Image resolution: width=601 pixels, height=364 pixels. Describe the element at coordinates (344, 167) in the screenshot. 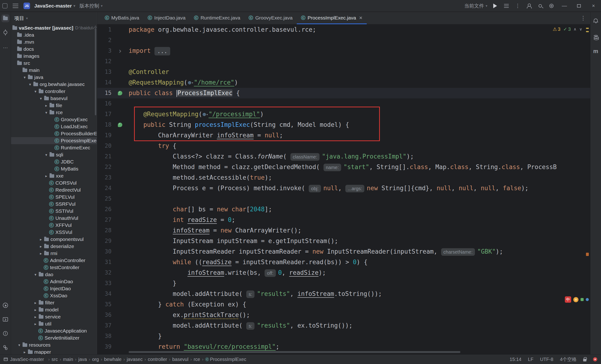

I see `code-line: 22 Method method = clazz.getDeclaredMeth…` at that location.